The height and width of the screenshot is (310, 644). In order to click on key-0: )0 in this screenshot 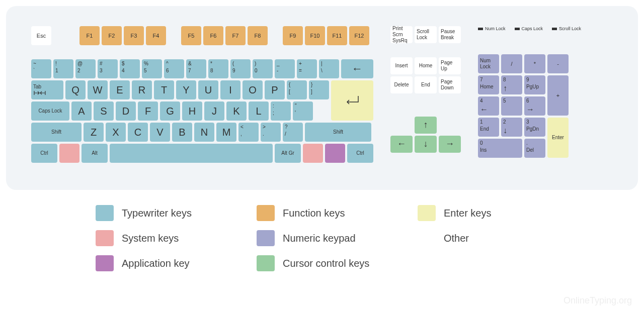, I will do `click(263, 69)`.